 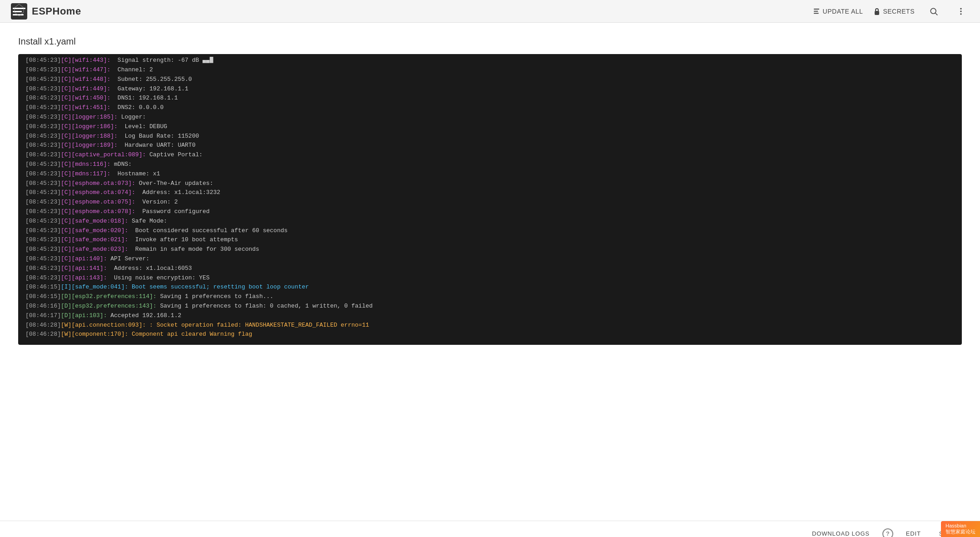 I want to click on log-line: [08:46:15][D][esp32.preferences:114]: Sa…, so click(x=490, y=297).